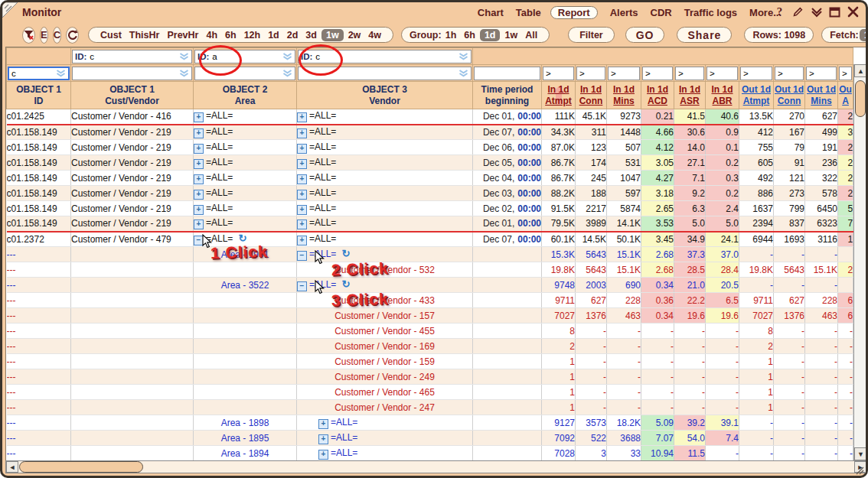  What do you see at coordinates (507, 73) in the screenshot?
I see `time-filter-input` at bounding box center [507, 73].